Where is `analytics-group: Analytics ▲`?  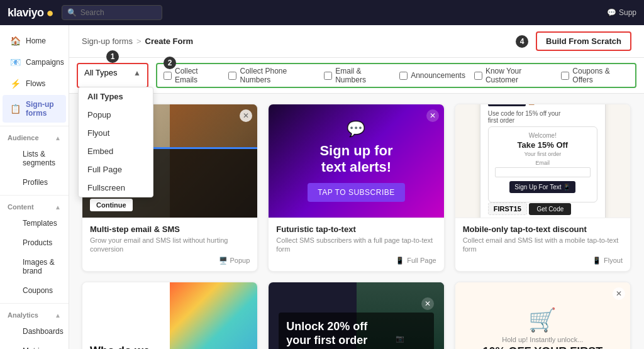 analytics-group: Analytics ▲ is located at coordinates (34, 315).